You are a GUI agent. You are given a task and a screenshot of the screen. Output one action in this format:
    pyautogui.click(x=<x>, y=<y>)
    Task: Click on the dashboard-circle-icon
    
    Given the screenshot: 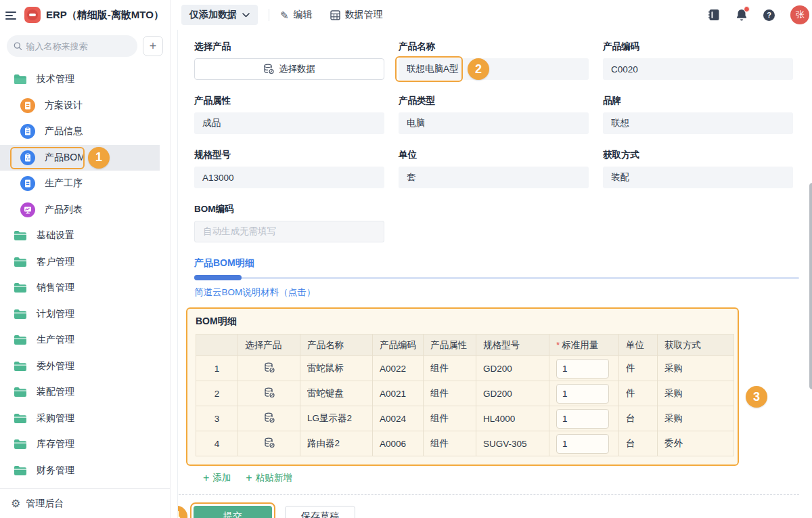 What is the action you would take?
    pyautogui.click(x=28, y=210)
    